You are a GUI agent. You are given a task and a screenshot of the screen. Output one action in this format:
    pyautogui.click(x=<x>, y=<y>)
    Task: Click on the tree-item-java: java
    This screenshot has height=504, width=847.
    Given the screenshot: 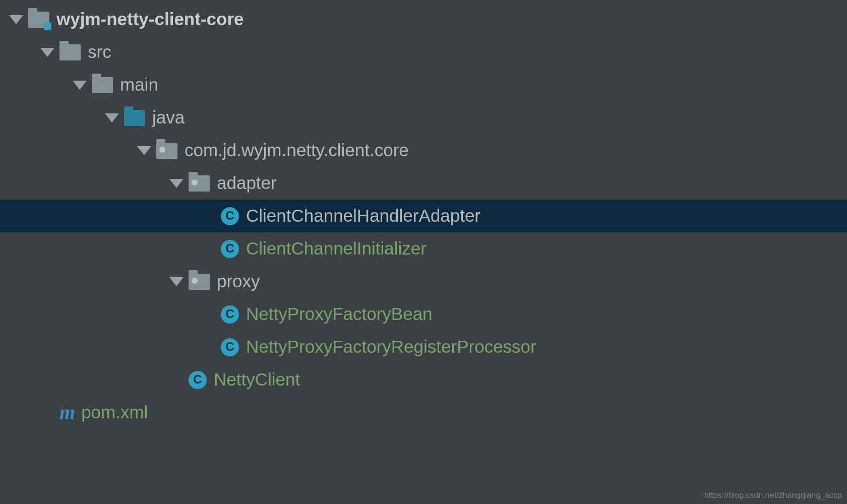 What is the action you would take?
    pyautogui.click(x=424, y=118)
    